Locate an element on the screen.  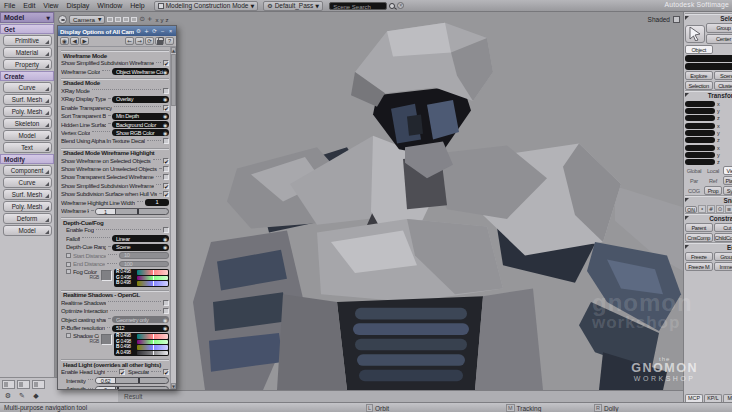
toolbar-button-surf-mesh: Surf. Mesh is located at coordinates (28, 194).